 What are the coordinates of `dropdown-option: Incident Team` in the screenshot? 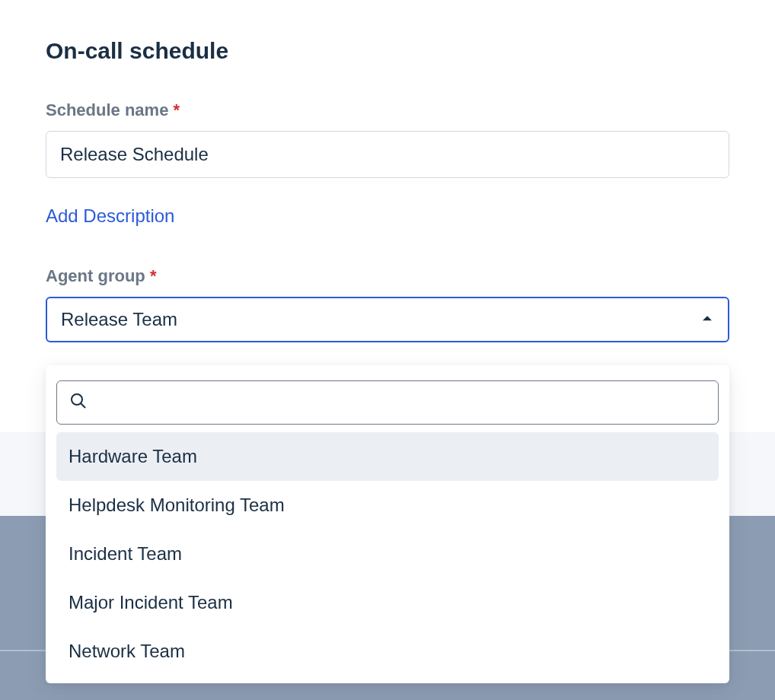 It's located at (388, 554).